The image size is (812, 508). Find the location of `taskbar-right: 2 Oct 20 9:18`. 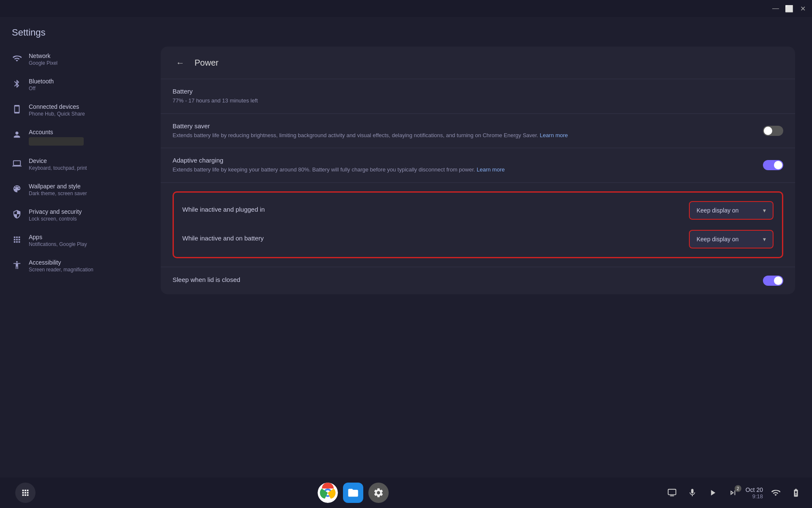

taskbar-right: 2 Oct 20 9:18 is located at coordinates (734, 493).